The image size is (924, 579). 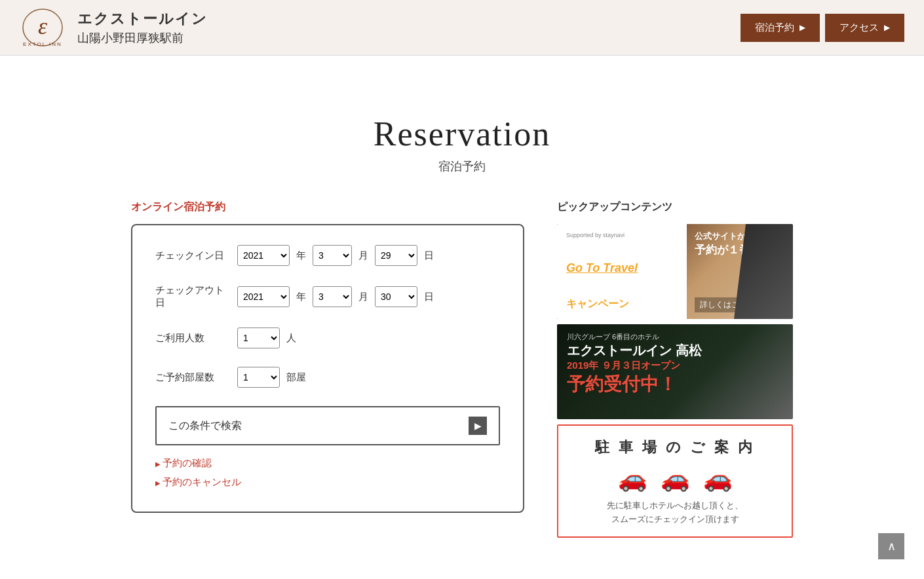 What do you see at coordinates (143, 38) in the screenshot?
I see `hotel-name-line2: 山陽小野田厚狭駅前` at bounding box center [143, 38].